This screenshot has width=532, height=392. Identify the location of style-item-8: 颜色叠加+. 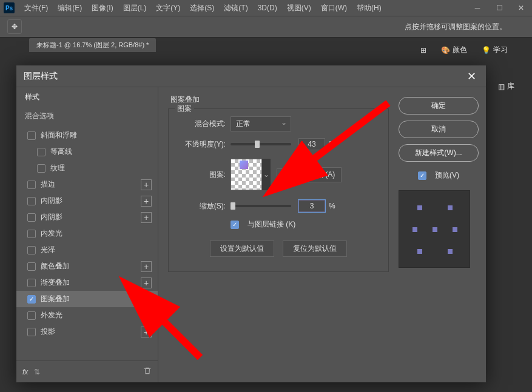
(87, 267).